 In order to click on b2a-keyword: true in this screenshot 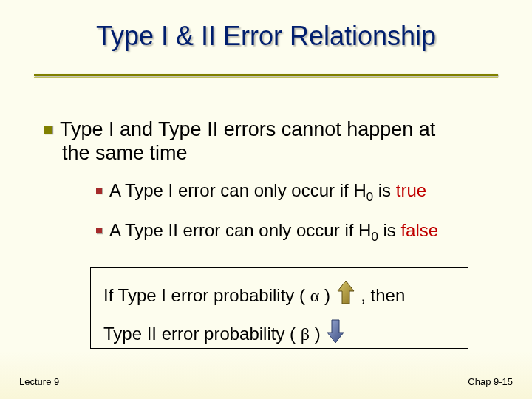, I will do `click(411, 191)`.